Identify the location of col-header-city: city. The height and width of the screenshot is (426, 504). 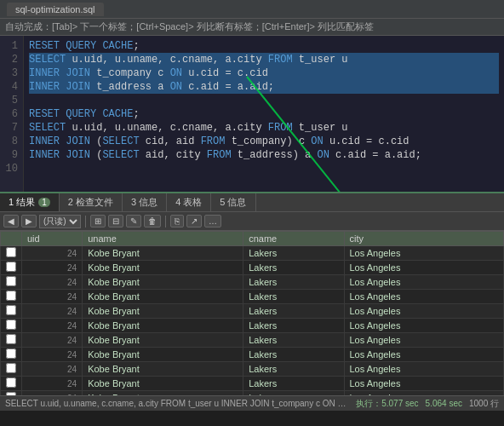
(424, 239).